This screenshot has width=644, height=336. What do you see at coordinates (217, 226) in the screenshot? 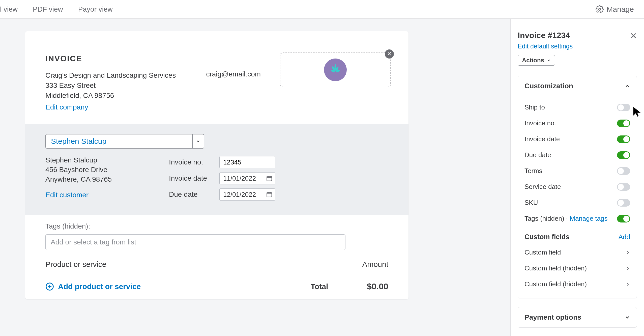
I see `tags-label: Tags (hidden):` at bounding box center [217, 226].